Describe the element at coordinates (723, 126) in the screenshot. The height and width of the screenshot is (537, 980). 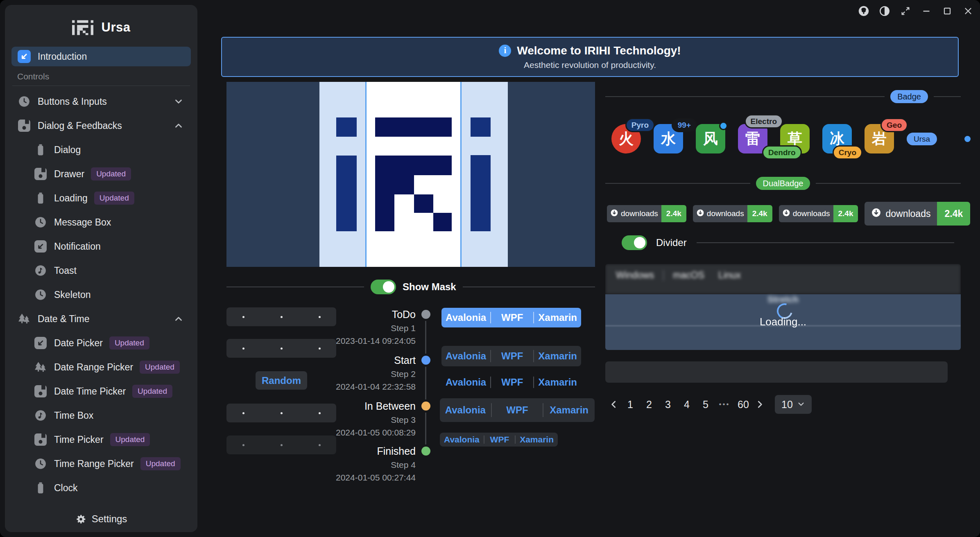
I see `dot-badge` at that location.